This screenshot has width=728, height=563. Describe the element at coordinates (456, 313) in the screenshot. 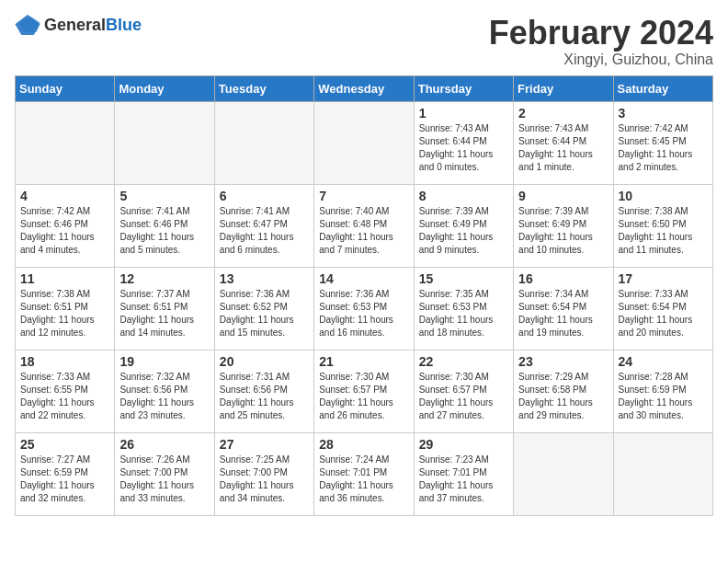

I see `day-info: Sunrise: 7:35 AMSunset: 6:53 PMDaylight:…` at that location.